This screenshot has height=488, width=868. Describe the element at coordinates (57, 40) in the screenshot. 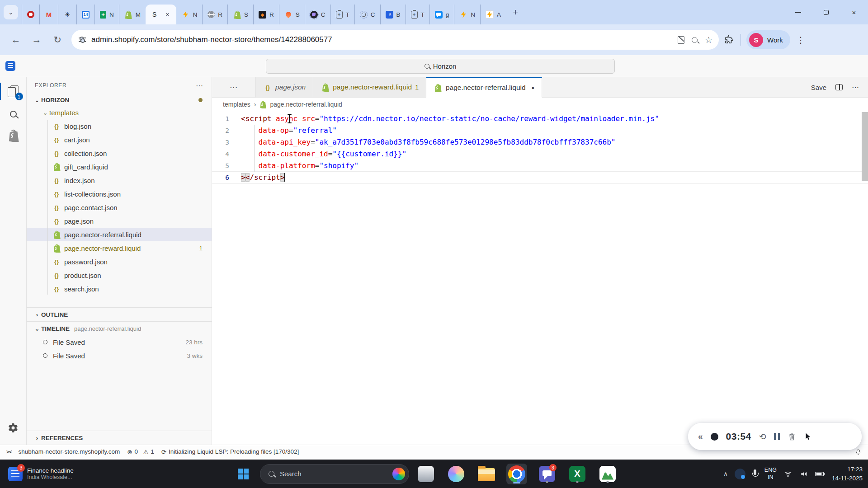

I see `reload-button: ↻` at that location.